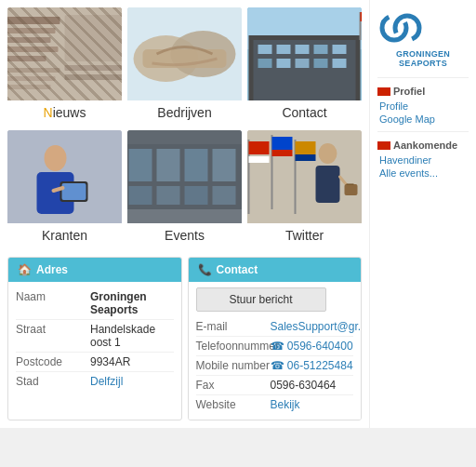 This screenshot has width=476, height=467. What do you see at coordinates (275, 367) in the screenshot?
I see `contact-mobile: Mobile number ☎ 06-51225484` at bounding box center [275, 367].